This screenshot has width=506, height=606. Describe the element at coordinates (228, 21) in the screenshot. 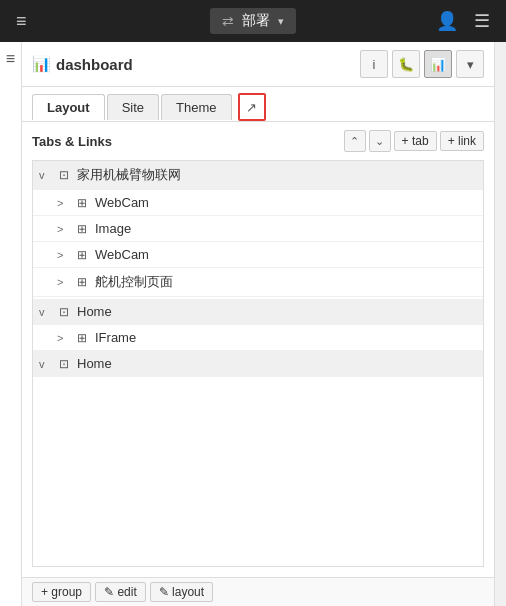

I see `deploy-icon: ⇄` at that location.